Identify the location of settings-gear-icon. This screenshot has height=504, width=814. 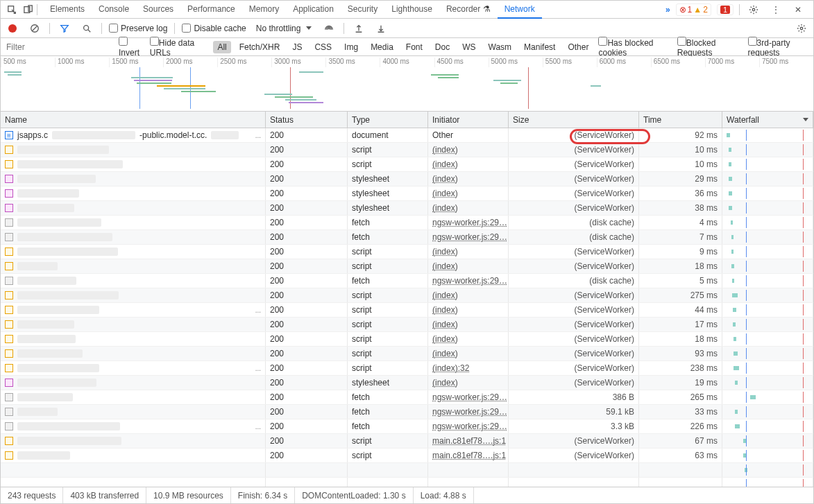
(754, 10).